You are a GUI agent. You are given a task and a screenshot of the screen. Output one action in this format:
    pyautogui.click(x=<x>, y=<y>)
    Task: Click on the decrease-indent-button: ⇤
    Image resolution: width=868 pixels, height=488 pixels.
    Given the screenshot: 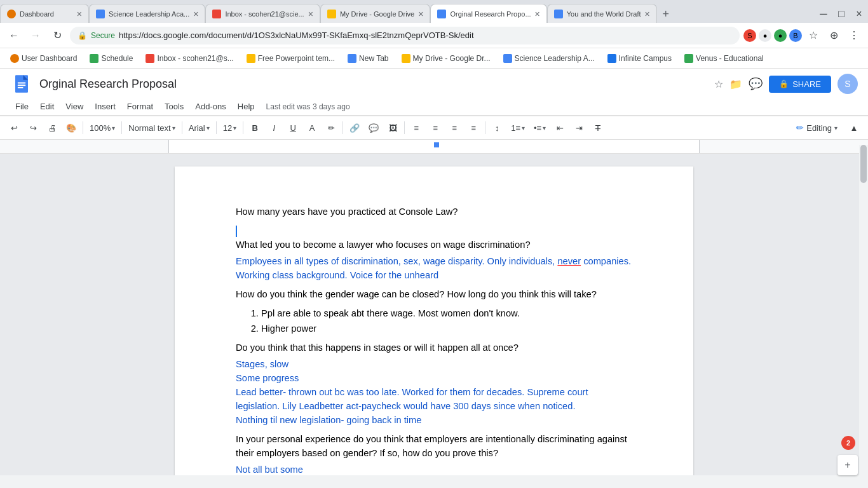 What is the action you would take?
    pyautogui.click(x=560, y=128)
    